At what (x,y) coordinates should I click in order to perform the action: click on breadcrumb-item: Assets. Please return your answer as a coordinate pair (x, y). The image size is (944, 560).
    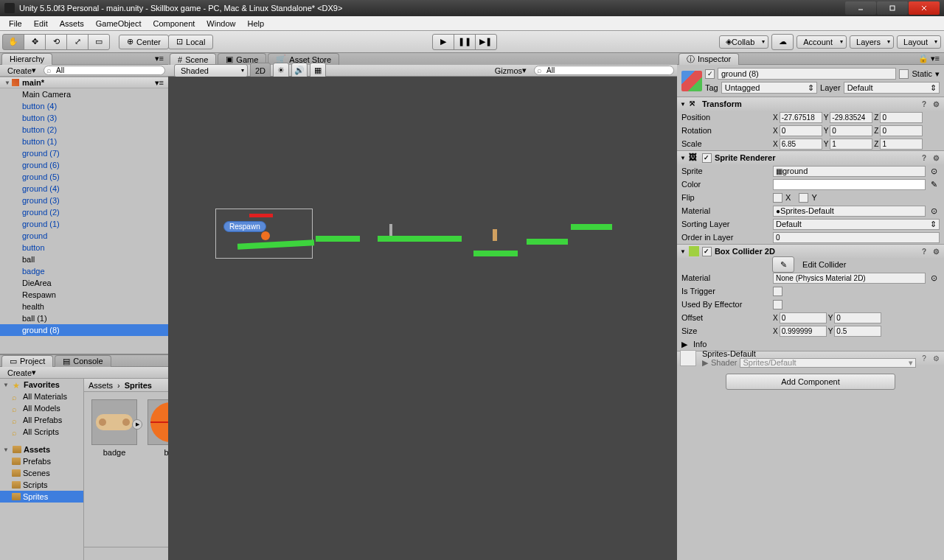
    Looking at the image, I should click on (100, 385).